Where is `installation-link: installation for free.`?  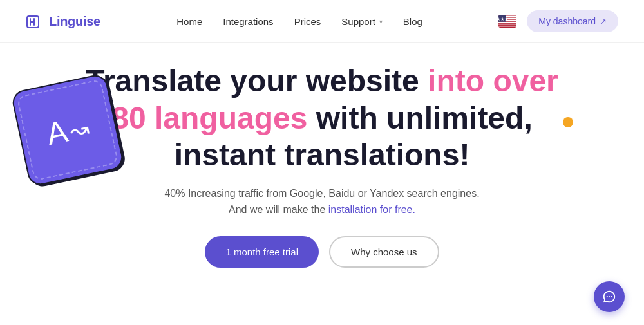
installation-link: installation for free. is located at coordinates (372, 210).